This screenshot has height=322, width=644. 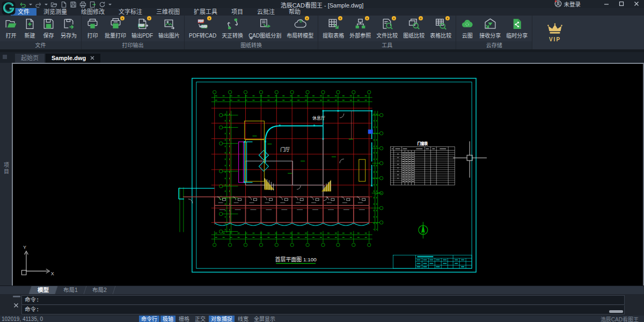 What do you see at coordinates (308, 148) in the screenshot?
I see `wall-grips` at bounding box center [308, 148].